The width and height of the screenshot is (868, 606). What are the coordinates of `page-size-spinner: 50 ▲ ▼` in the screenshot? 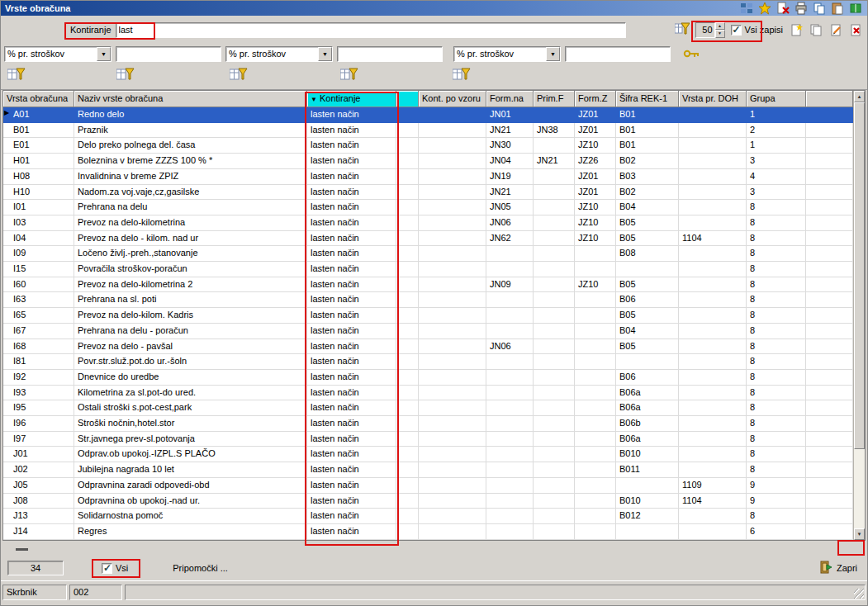 It's located at (710, 30).